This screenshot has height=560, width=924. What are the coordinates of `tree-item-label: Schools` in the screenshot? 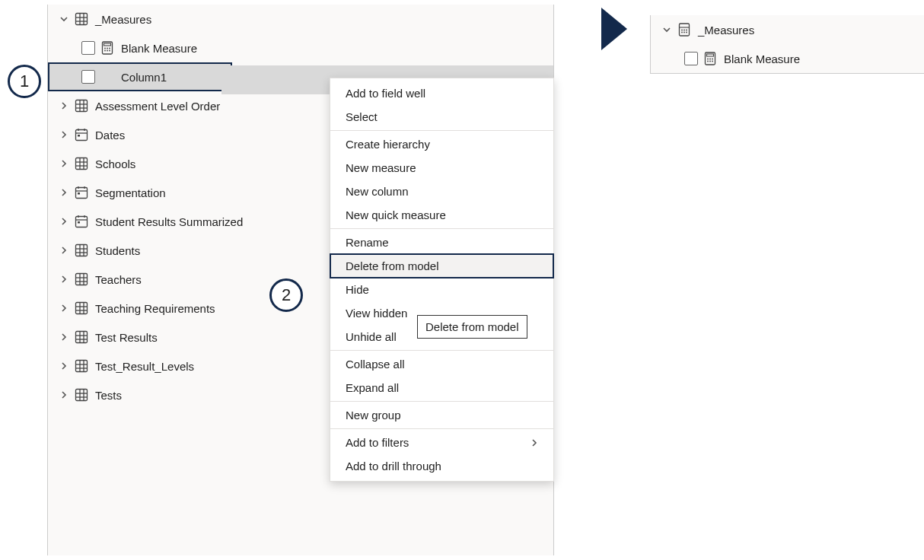 It's located at (114, 164).